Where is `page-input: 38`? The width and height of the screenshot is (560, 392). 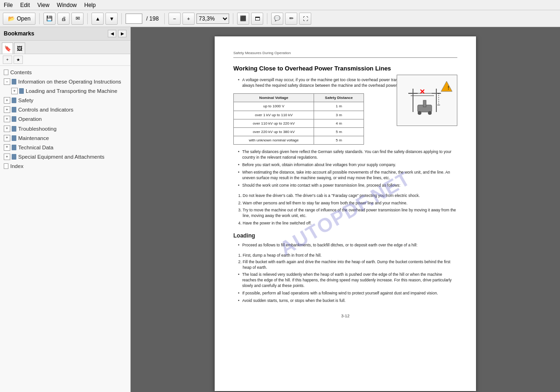 page-input: 38 is located at coordinates (134, 19).